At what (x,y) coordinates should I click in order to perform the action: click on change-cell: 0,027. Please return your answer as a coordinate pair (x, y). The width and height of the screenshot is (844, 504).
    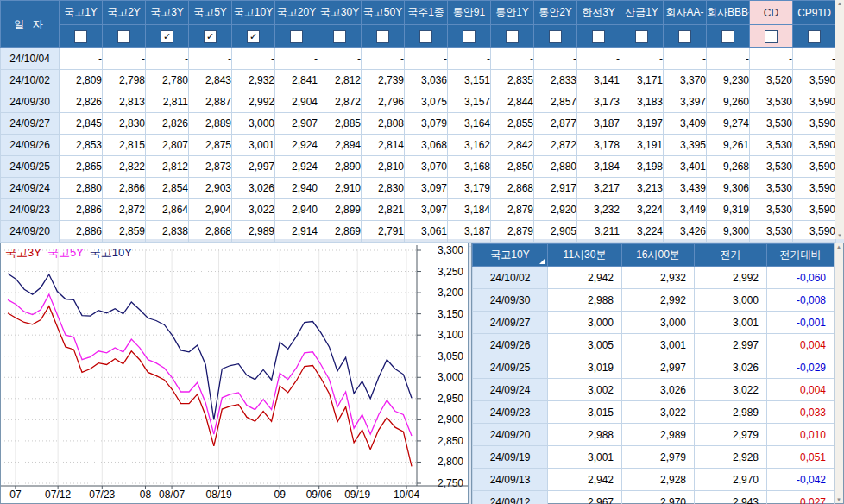
    Looking at the image, I should click on (801, 497).